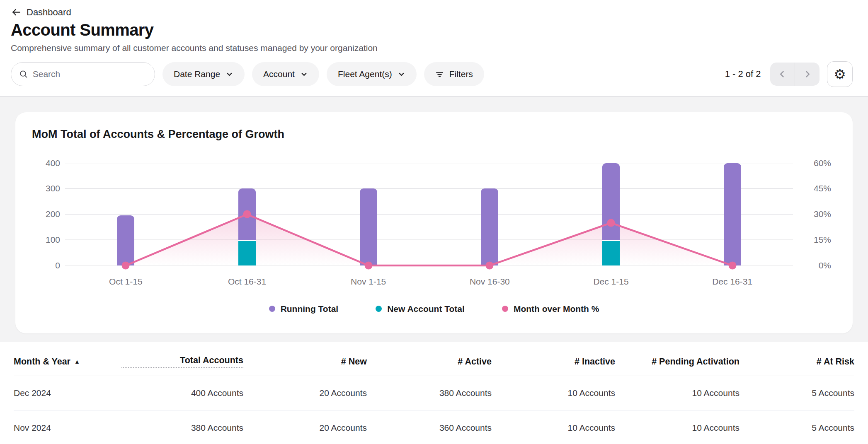 This screenshot has height=444, width=868. Describe the element at coordinates (553, 362) in the screenshot. I see `column-header-4: # Inactive` at that location.